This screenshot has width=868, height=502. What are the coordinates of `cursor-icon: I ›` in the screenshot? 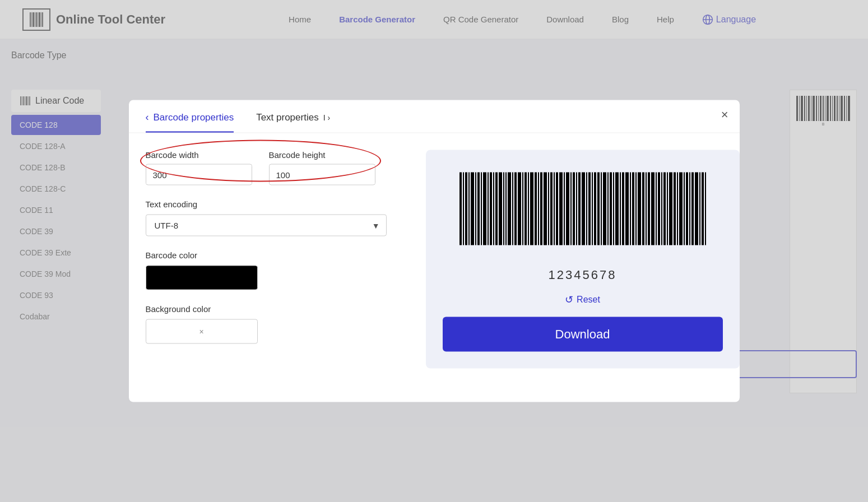 It's located at (327, 117).